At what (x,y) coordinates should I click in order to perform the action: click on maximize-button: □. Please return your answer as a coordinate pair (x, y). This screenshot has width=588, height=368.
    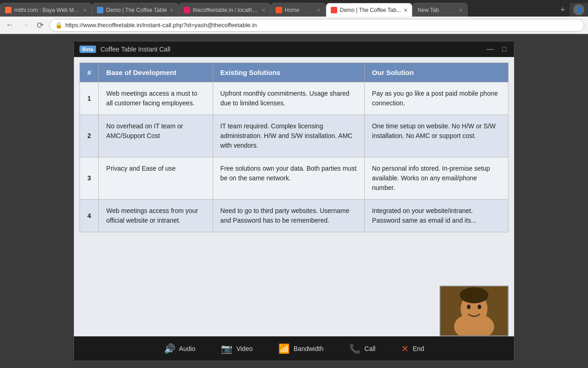
    Looking at the image, I should click on (504, 49).